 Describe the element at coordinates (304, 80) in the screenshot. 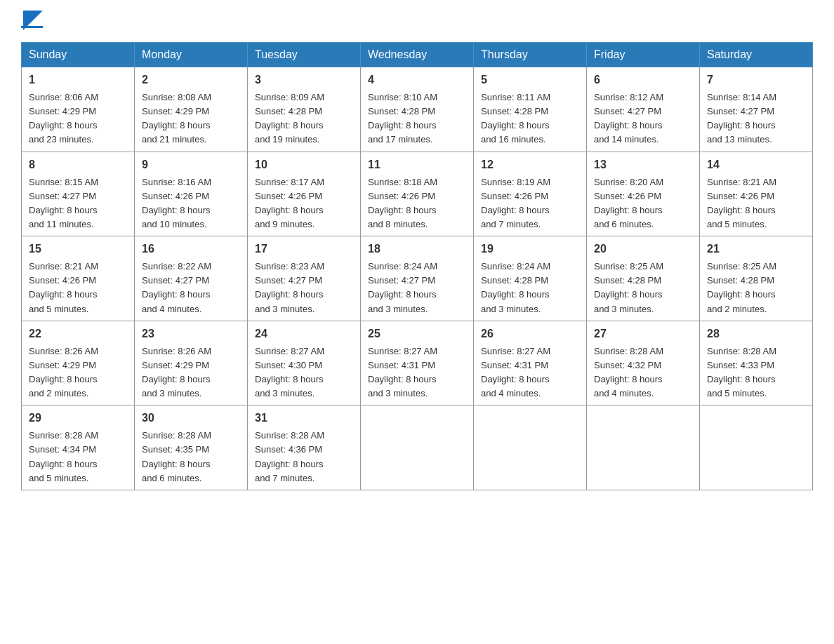

I see `day-number: 3` at that location.